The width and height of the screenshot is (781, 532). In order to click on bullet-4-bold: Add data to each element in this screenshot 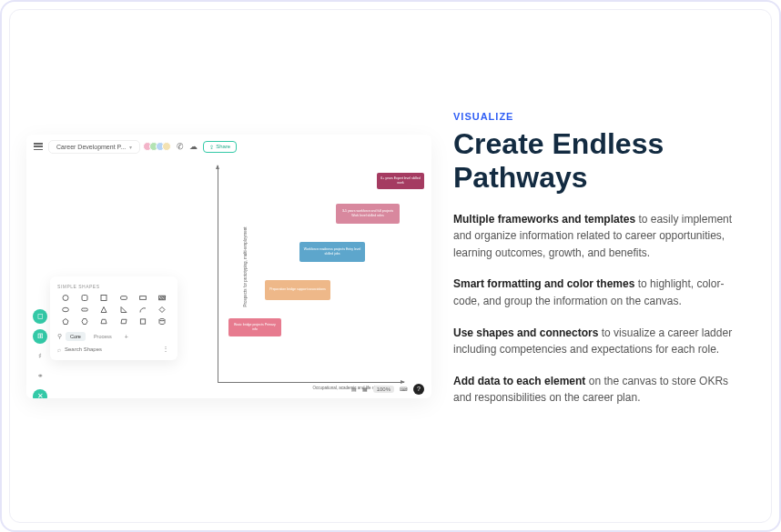, I will do `click(519, 381)`.